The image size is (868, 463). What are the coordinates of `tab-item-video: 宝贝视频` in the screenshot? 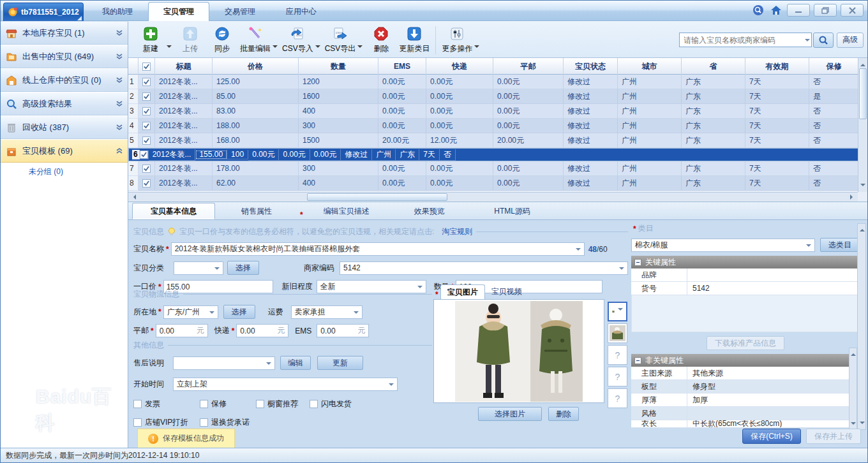 It's located at (507, 292).